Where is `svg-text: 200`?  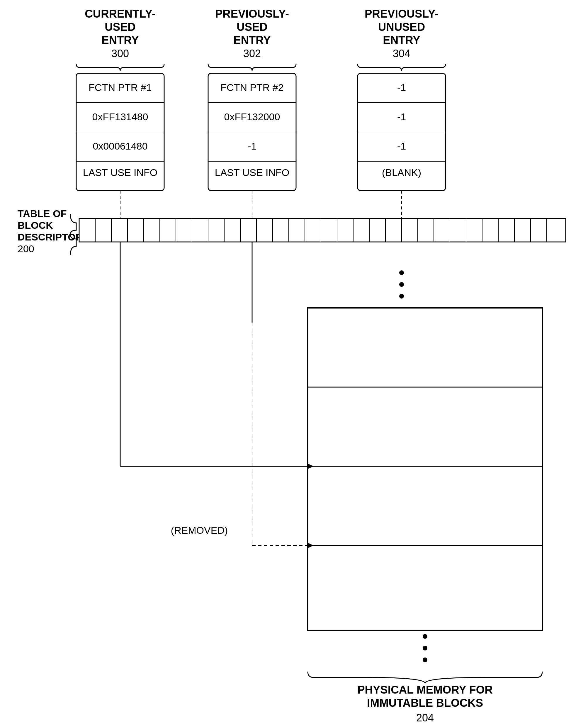 svg-text: 200 is located at coordinates (26, 249).